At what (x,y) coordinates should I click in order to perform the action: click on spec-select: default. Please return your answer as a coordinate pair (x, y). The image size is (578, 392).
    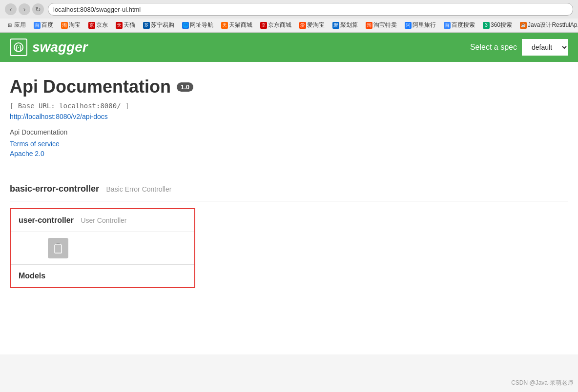
    Looking at the image, I should click on (545, 47).